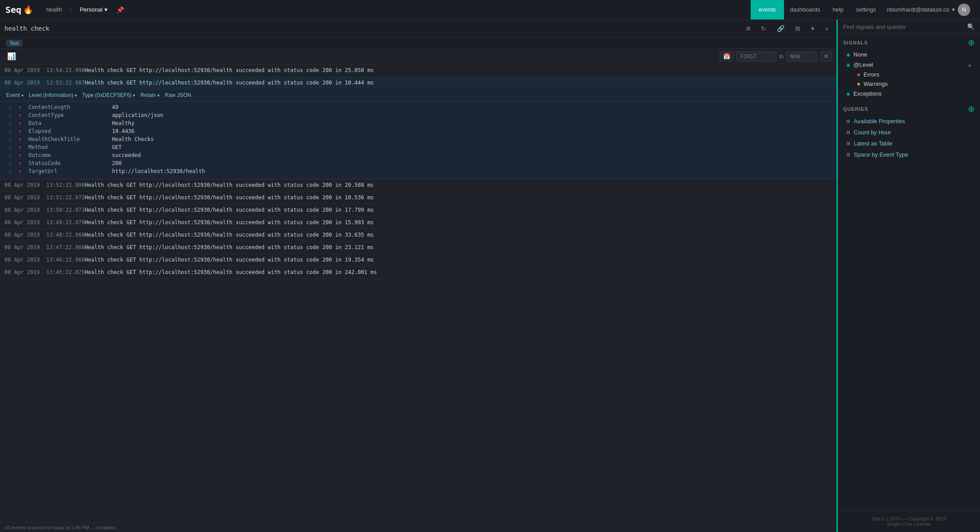 This screenshot has height=532, width=980. Describe the element at coordinates (106, 10) in the screenshot. I see `nav-personal-chevron: ▾` at that location.